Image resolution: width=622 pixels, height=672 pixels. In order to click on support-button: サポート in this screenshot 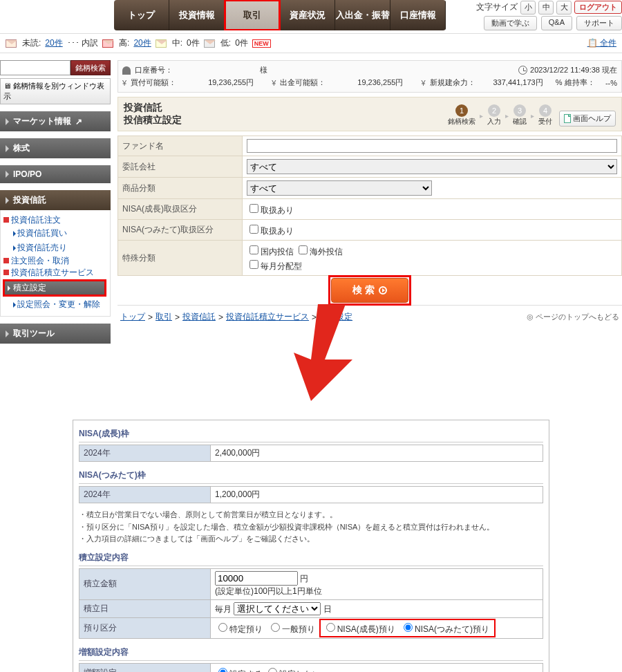, I will do `click(599, 24)`.